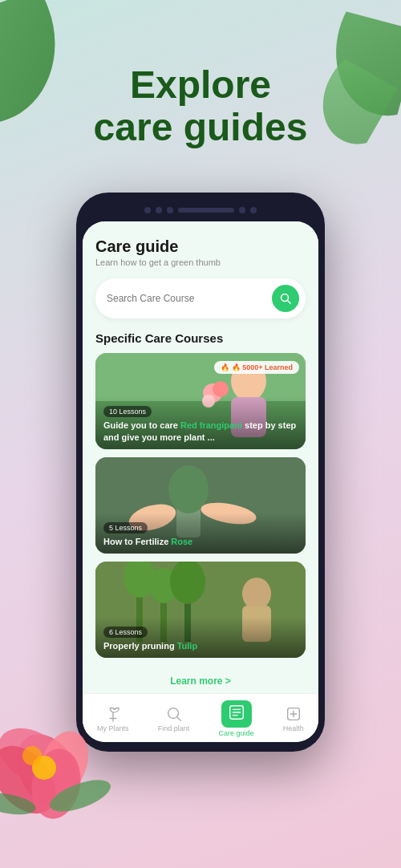 The width and height of the screenshot is (401, 868). Describe the element at coordinates (237, 712) in the screenshot. I see `care-guide-icon` at that location.